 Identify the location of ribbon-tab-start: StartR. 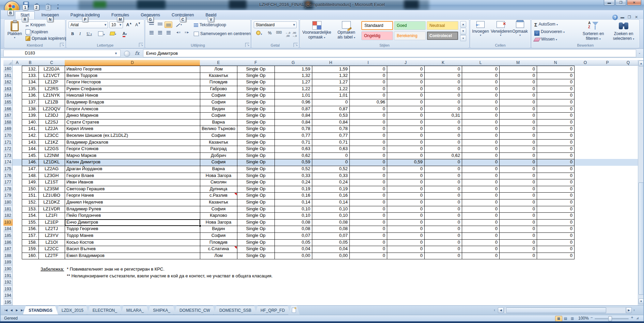
(25, 15).